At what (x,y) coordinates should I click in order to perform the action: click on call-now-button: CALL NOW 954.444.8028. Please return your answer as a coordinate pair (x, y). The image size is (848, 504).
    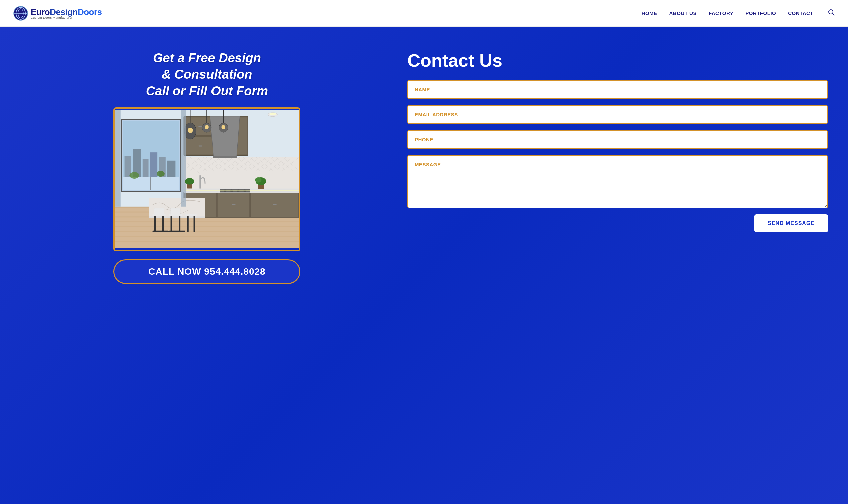
    Looking at the image, I should click on (207, 272).